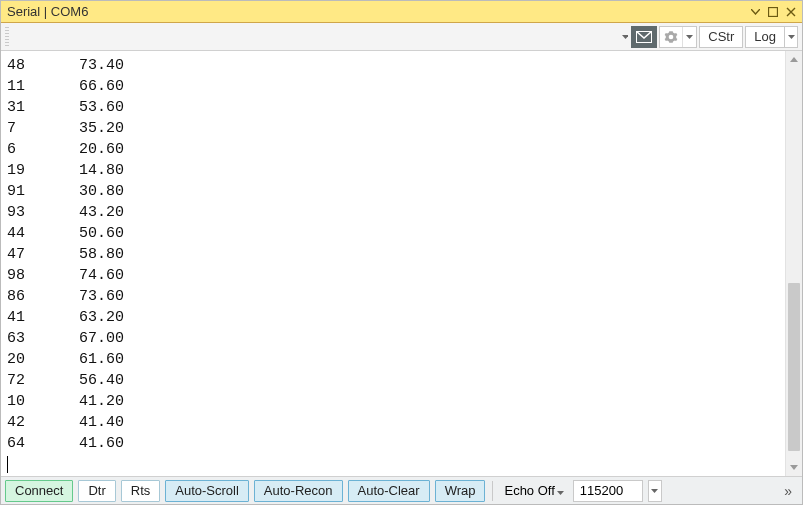  I want to click on scroll-up-icon, so click(794, 60).